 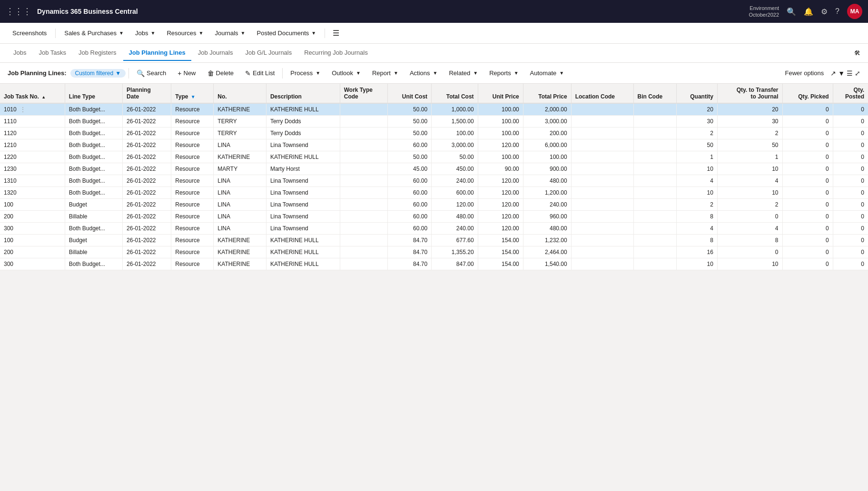 I want to click on cell-10: 480.00, so click(x=547, y=181).